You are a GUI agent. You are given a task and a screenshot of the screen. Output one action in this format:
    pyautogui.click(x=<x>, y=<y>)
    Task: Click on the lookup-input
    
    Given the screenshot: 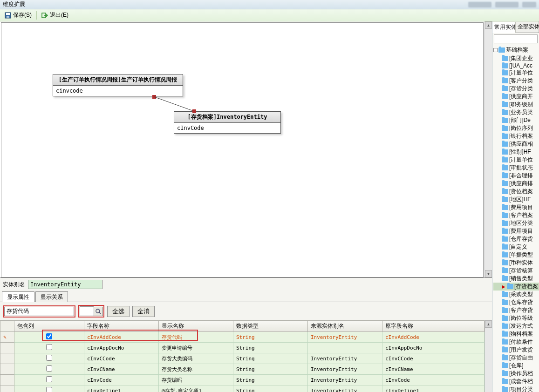 What is the action you would take?
    pyautogui.click(x=87, y=311)
    